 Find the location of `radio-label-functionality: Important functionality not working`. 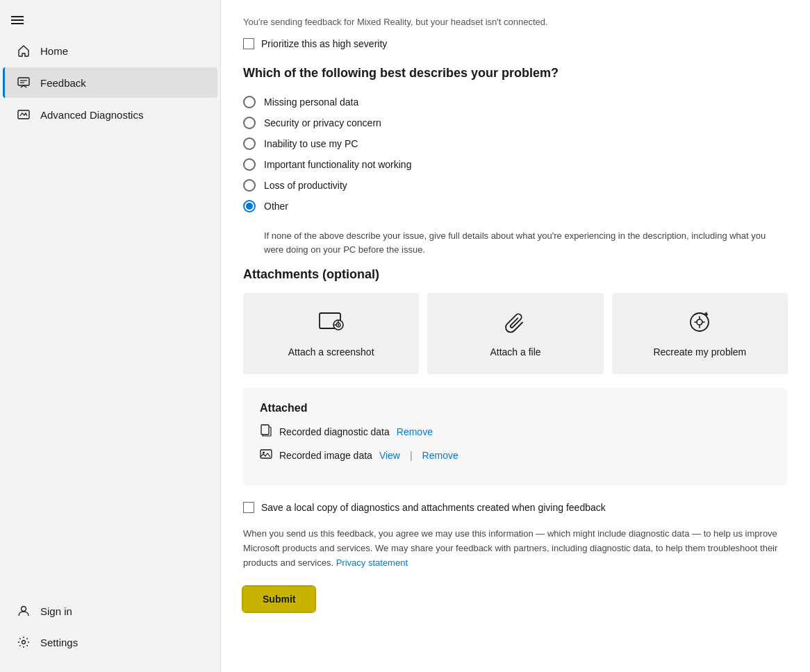

radio-label-functionality: Important functionality not working is located at coordinates (338, 165).